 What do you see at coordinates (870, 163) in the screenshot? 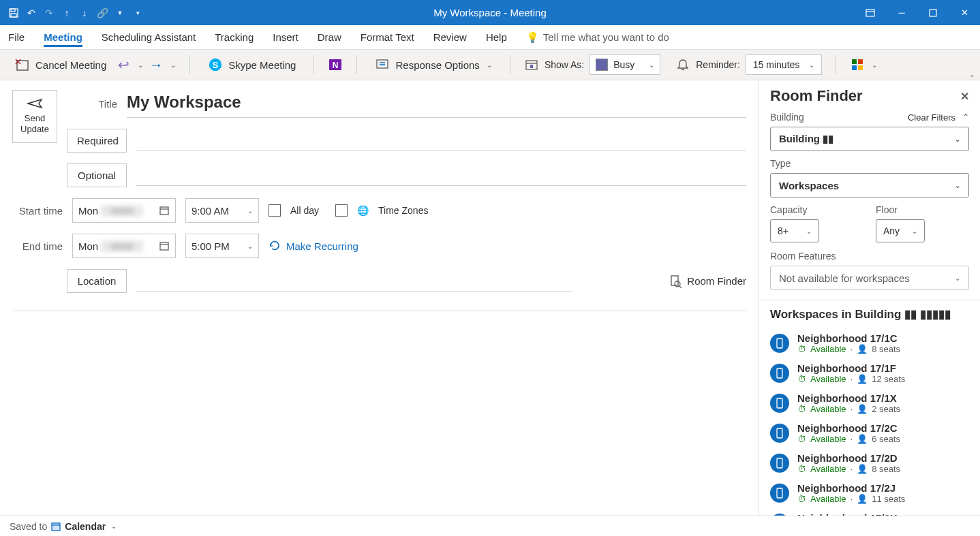
I see `type-label: Type` at bounding box center [870, 163].